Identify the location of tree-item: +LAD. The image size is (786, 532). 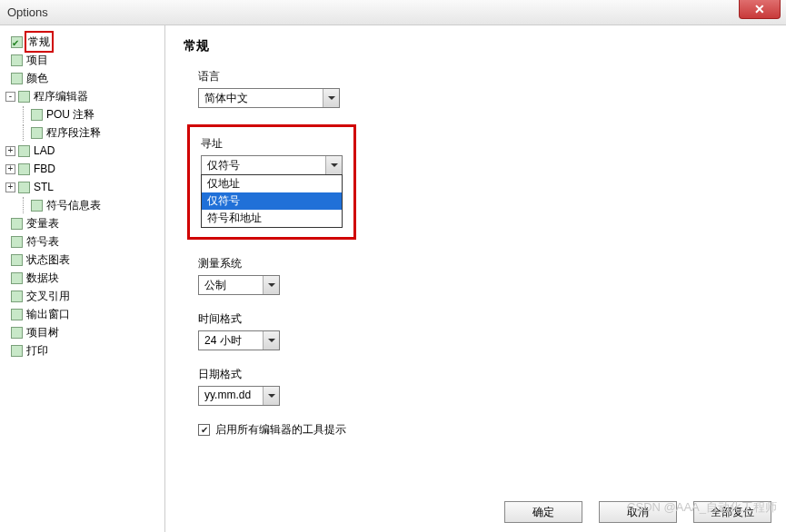
(82, 151).